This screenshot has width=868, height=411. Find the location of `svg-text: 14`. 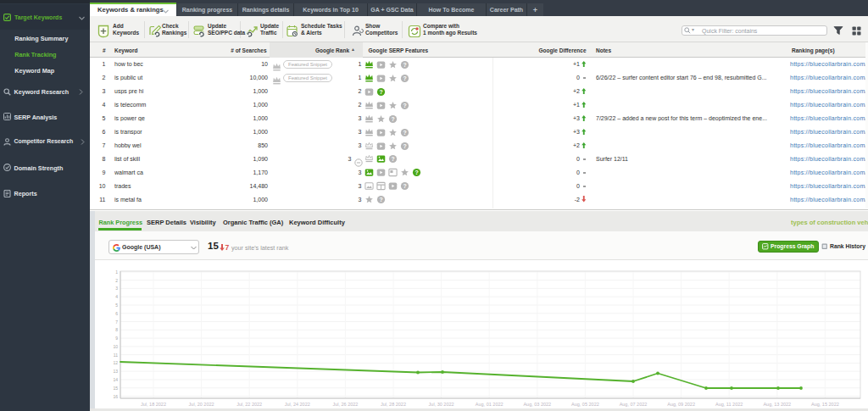

svg-text: 14 is located at coordinates (115, 380).